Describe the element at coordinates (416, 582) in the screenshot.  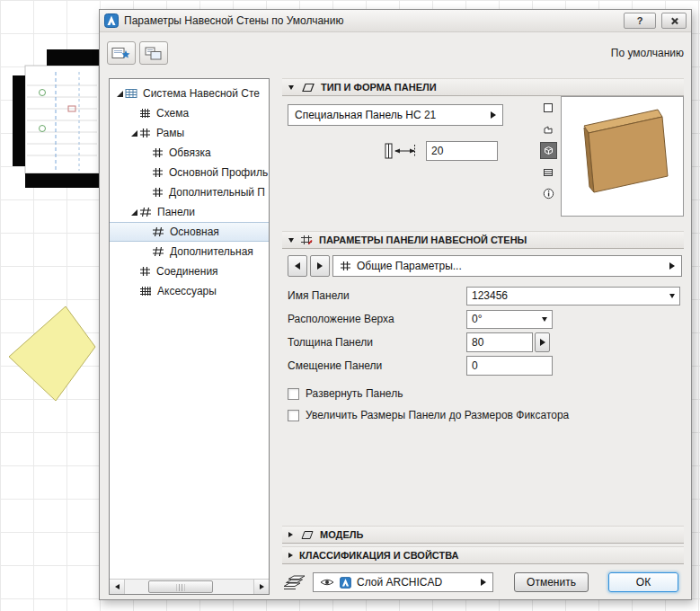
I see `layer-value: Слой ARCHICAD` at that location.